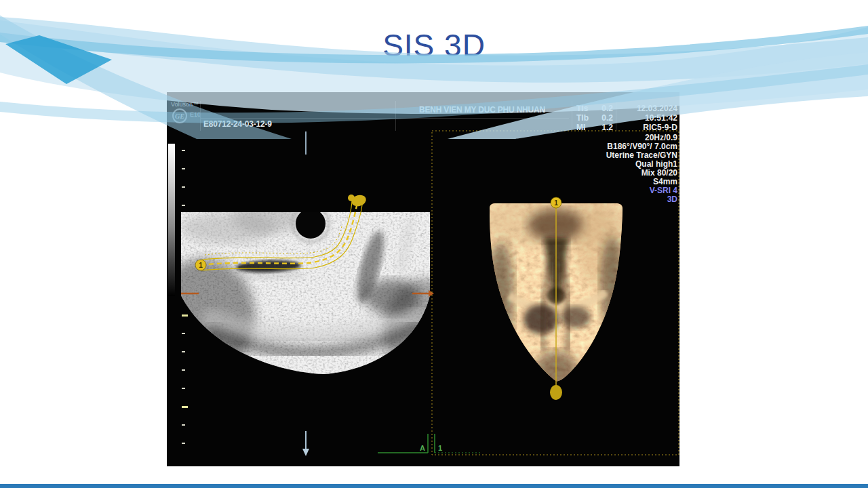 The image size is (868, 488). What do you see at coordinates (556, 392) in the screenshot?
I see `caliper-end-blob` at bounding box center [556, 392].